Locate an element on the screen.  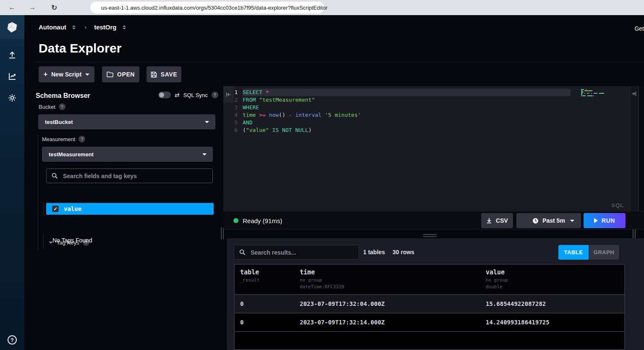
new-script-button: + New Script is located at coordinates (66, 74).